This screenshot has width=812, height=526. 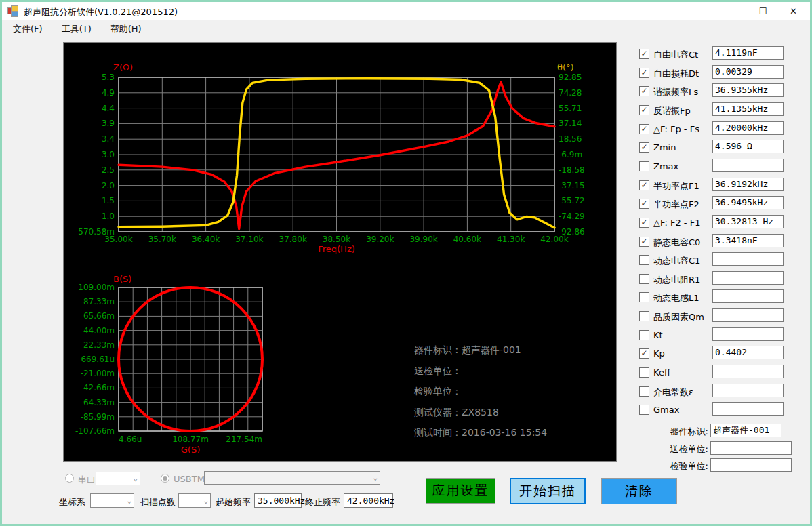 What do you see at coordinates (548, 491) in the screenshot?
I see `start-scan-button: 开始扫描` at bounding box center [548, 491].